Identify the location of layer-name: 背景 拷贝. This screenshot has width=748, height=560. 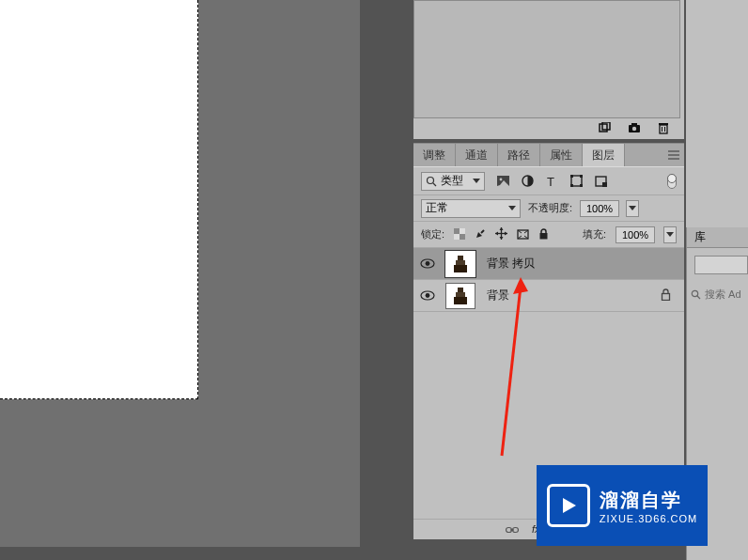
(511, 263).